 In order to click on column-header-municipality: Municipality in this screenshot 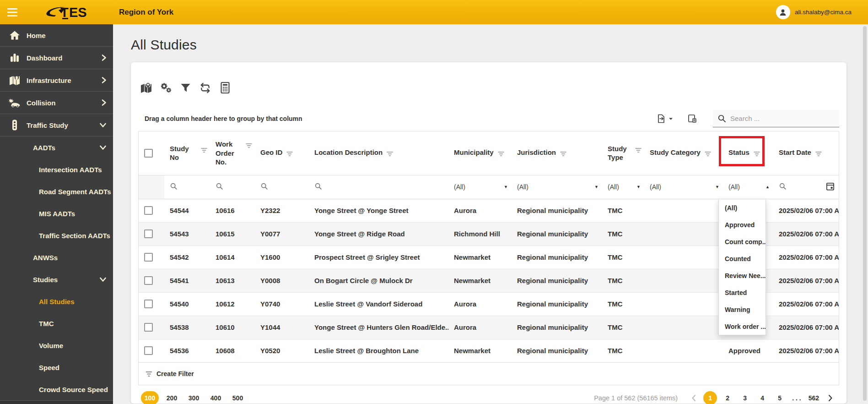, I will do `click(480, 153)`.